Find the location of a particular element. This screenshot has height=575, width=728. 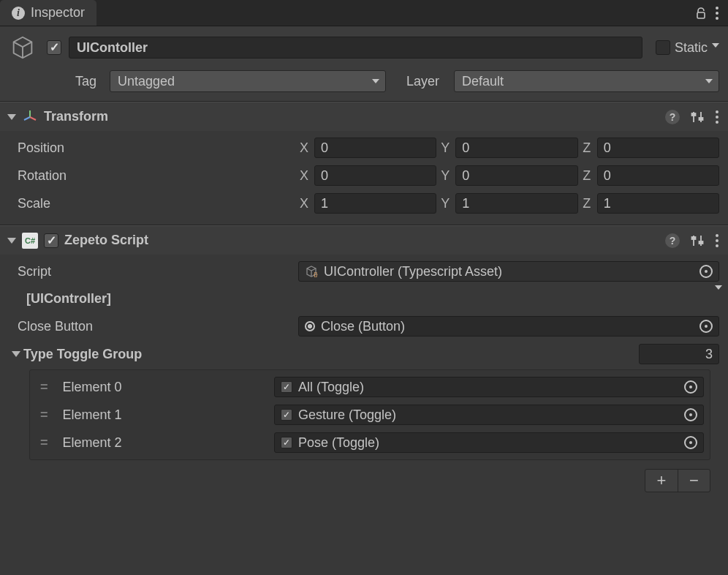

gameobject-header: UIContoller Static Tag Untagged Layer De… is located at coordinates (364, 64).